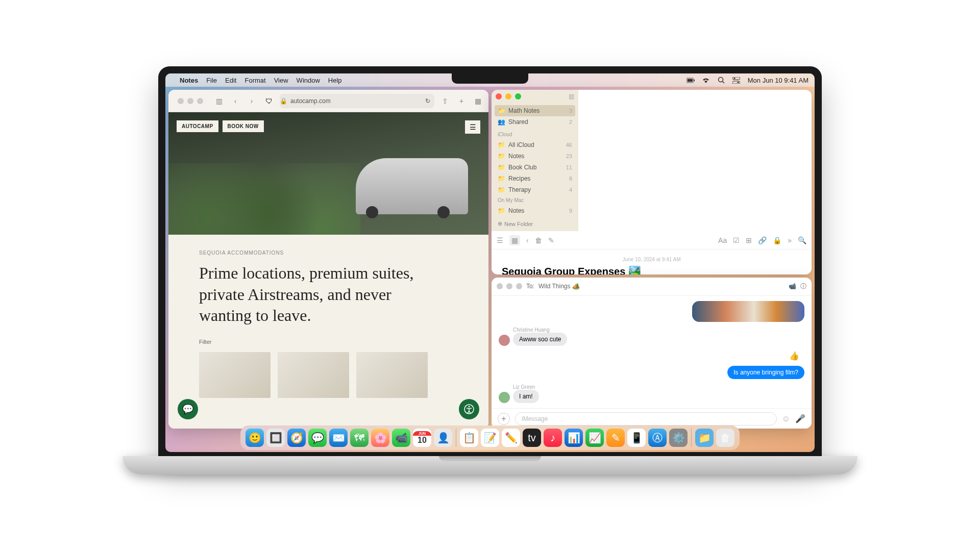 The width and height of the screenshot is (980, 551). Describe the element at coordinates (535, 211) in the screenshot. I see `folder-local-notes: 📁Notes9` at that location.